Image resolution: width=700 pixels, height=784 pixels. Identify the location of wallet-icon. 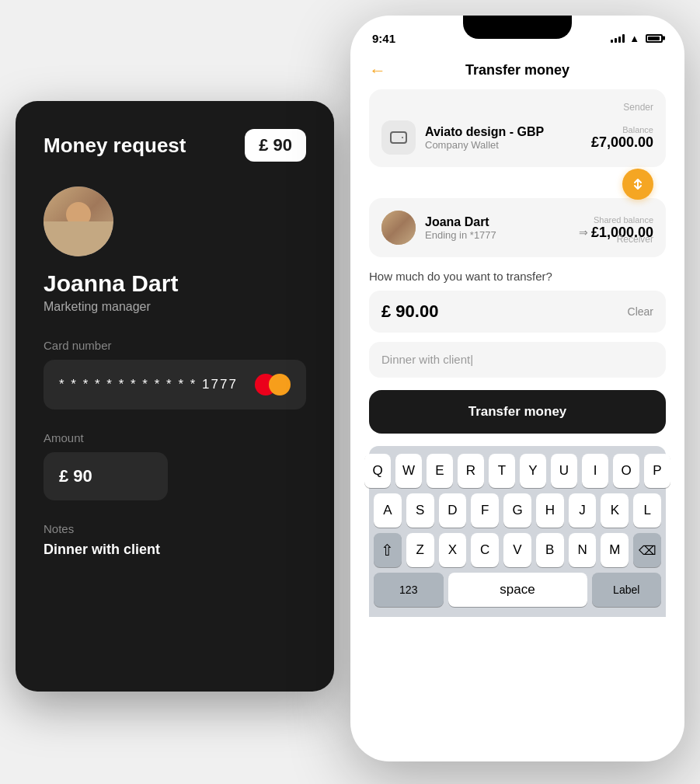
(399, 138).